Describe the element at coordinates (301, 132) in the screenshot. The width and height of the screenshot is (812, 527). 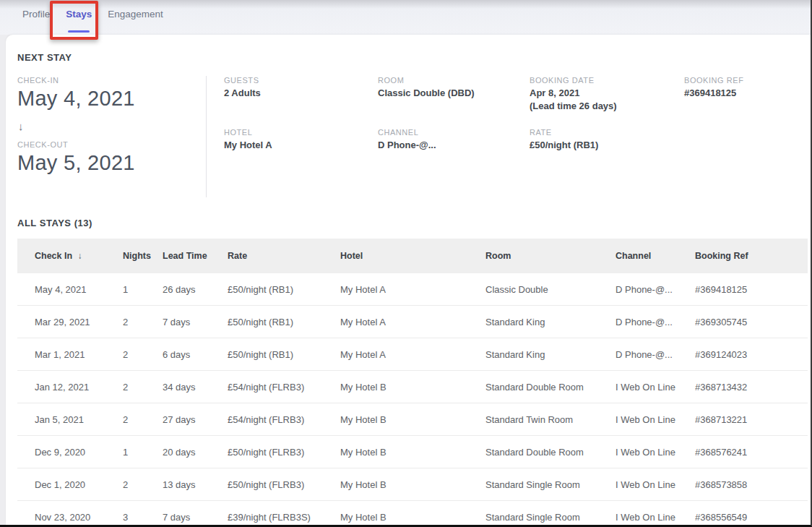
I see `hotel-label: HOTEL` at that location.